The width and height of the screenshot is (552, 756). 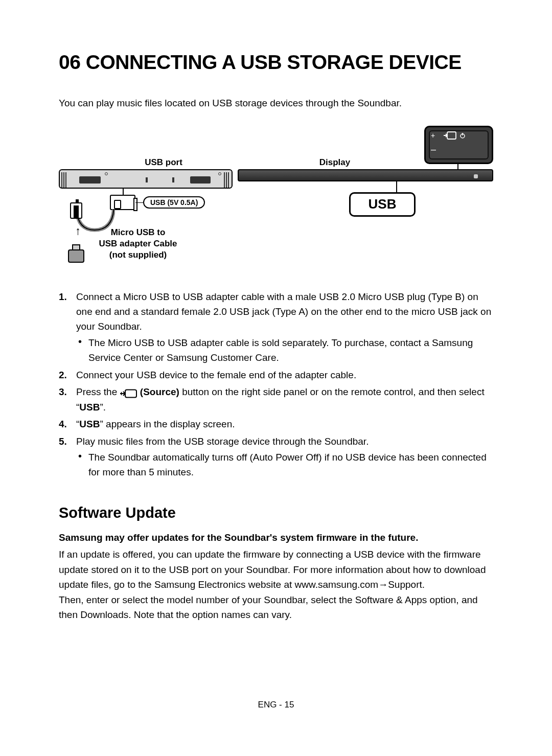 What do you see at coordinates (276, 375) in the screenshot?
I see `step-2: Connect your USB device to the female en…` at bounding box center [276, 375].